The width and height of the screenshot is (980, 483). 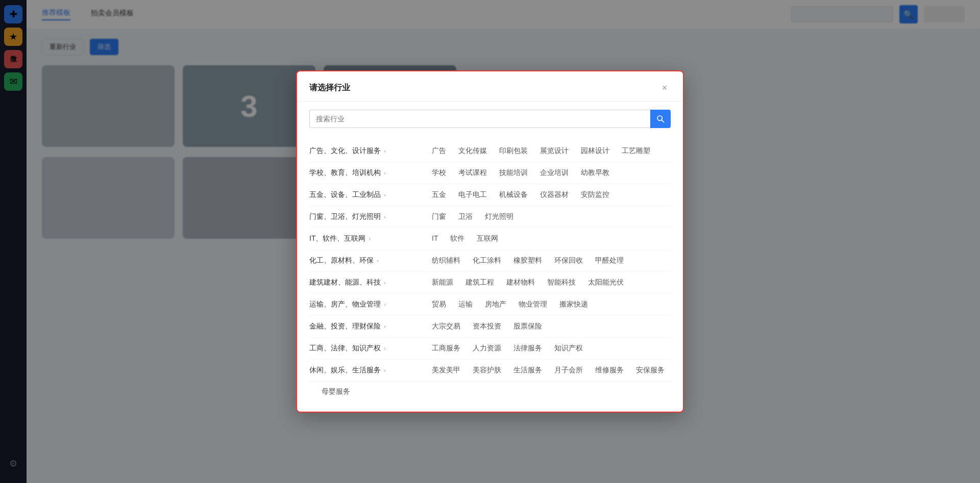 I want to click on industry-sub-item: 太阳能光伏, so click(x=606, y=283).